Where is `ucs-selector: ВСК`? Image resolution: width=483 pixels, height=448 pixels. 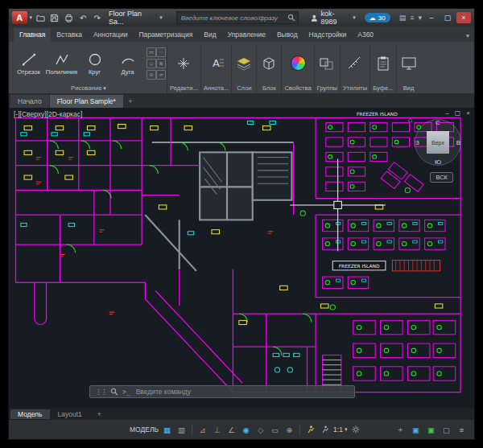
ucs-selector: ВСК is located at coordinates (441, 177).